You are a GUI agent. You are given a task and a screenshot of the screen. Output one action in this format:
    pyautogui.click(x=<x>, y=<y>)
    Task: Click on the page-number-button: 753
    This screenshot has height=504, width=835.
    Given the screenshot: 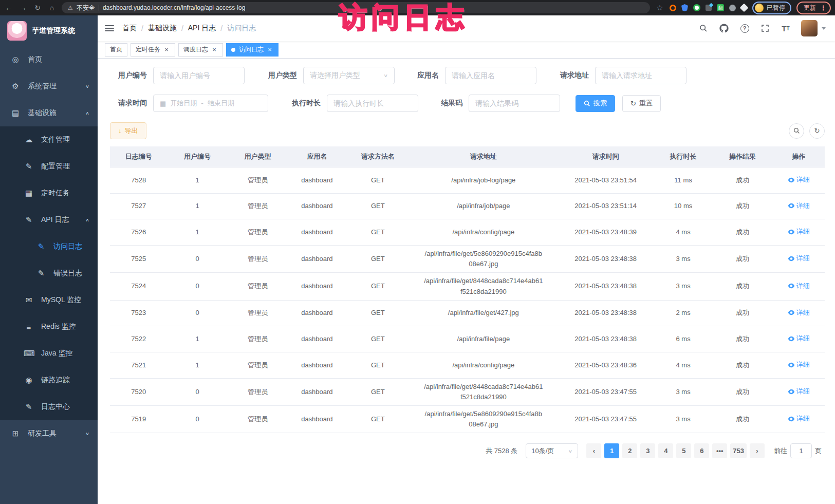 What is the action you would take?
    pyautogui.click(x=738, y=451)
    